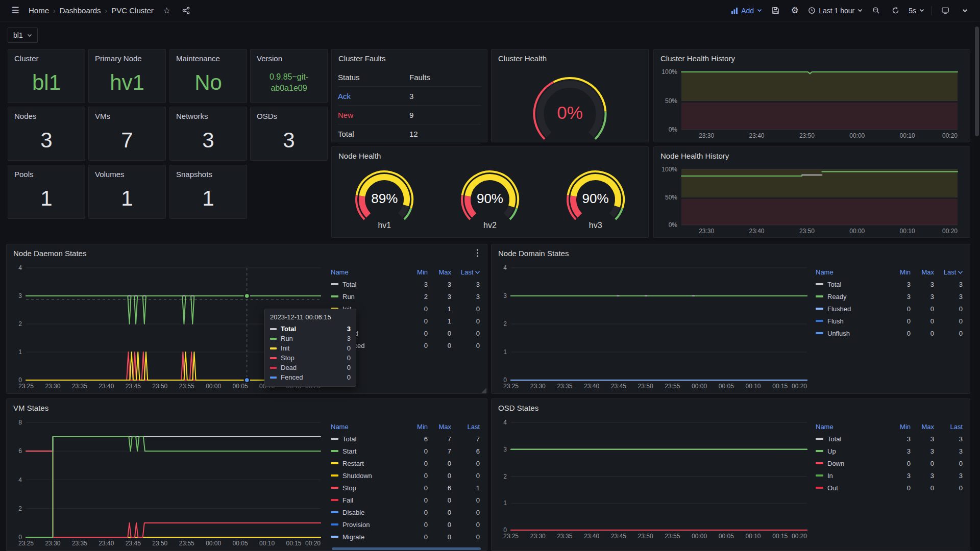 This screenshot has height=551, width=980. I want to click on legend-row: Unflush000, so click(889, 333).